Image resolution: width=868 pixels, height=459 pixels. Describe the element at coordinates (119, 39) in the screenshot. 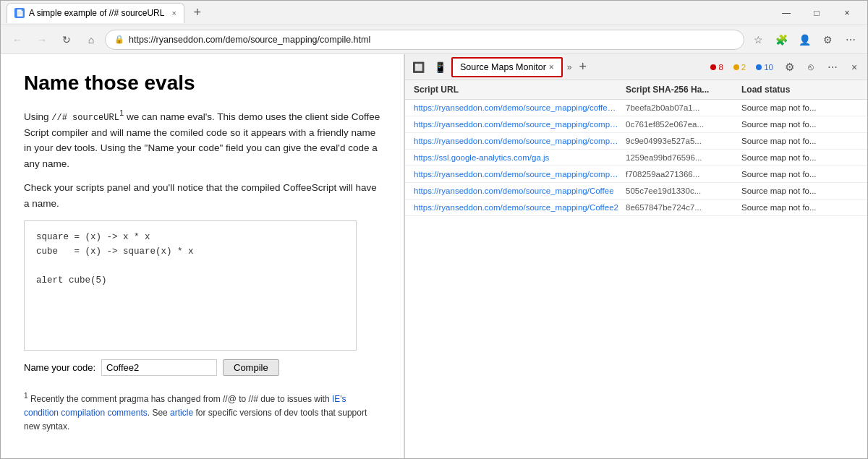

I see `lock-icon: 🔒` at that location.